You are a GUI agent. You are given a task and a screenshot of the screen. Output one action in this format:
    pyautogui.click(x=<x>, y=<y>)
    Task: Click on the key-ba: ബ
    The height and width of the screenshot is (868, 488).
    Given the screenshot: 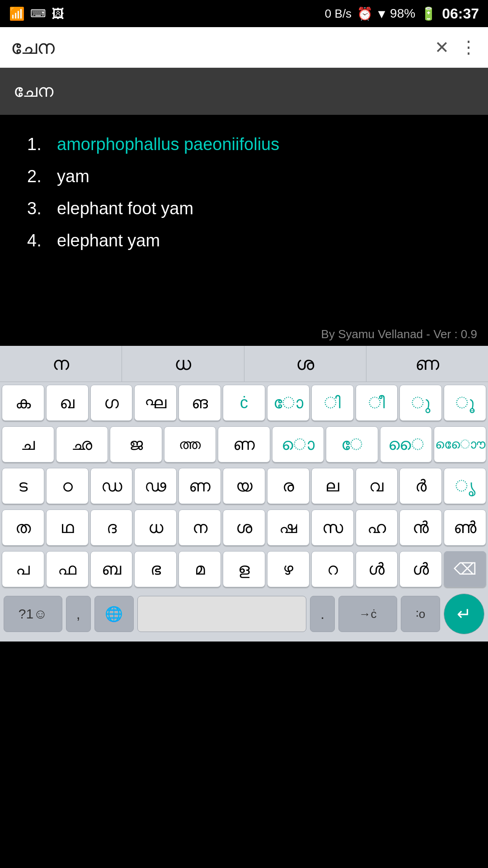 What is the action you would take?
    pyautogui.click(x=112, y=569)
    